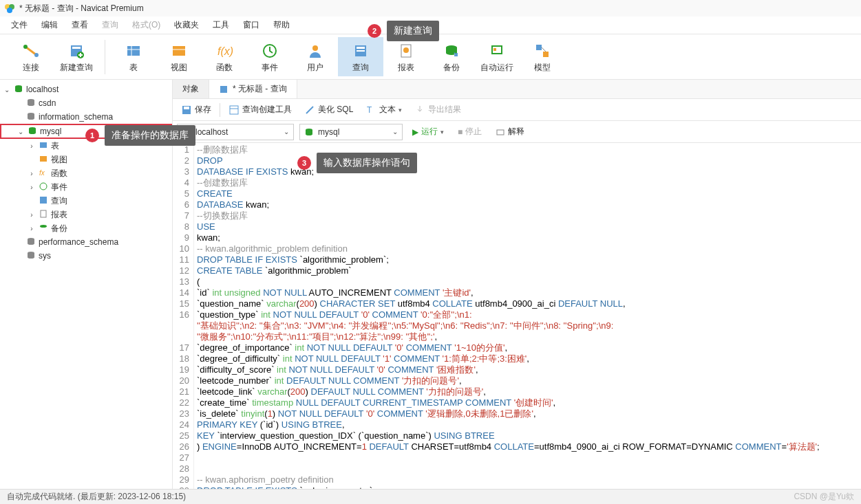 The image size is (861, 504). Describe the element at coordinates (86, 201) in the screenshot. I see `tree-查询: 查询` at that location.